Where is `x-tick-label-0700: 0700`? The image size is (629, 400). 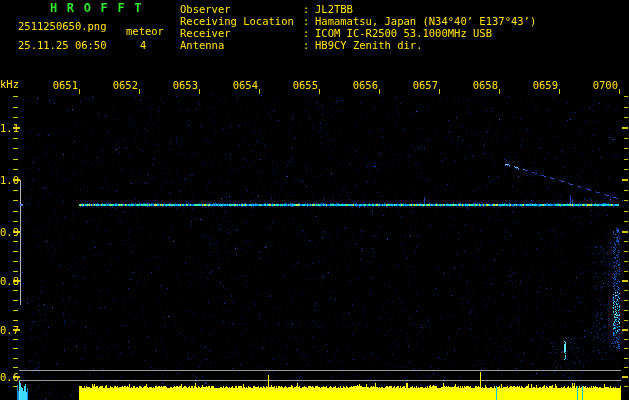
x-tick-label-0700: 0700 is located at coordinates (605, 85).